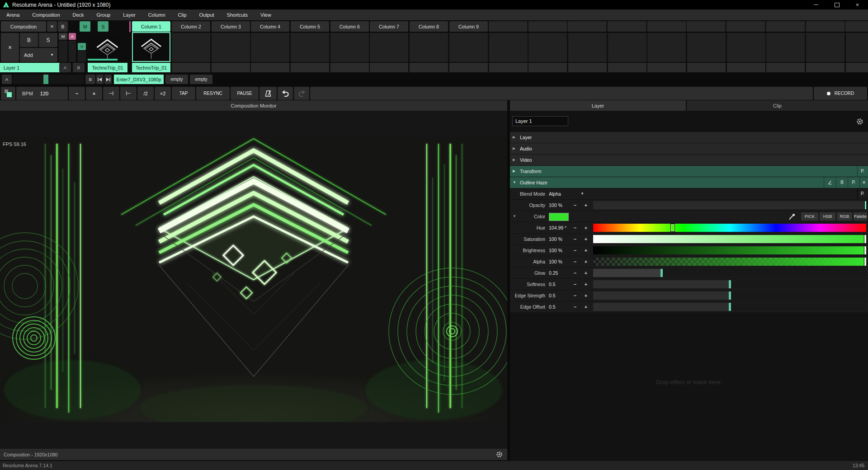 This screenshot has width=868, height=470. I want to click on blend-preset-button: P., so click(863, 194).